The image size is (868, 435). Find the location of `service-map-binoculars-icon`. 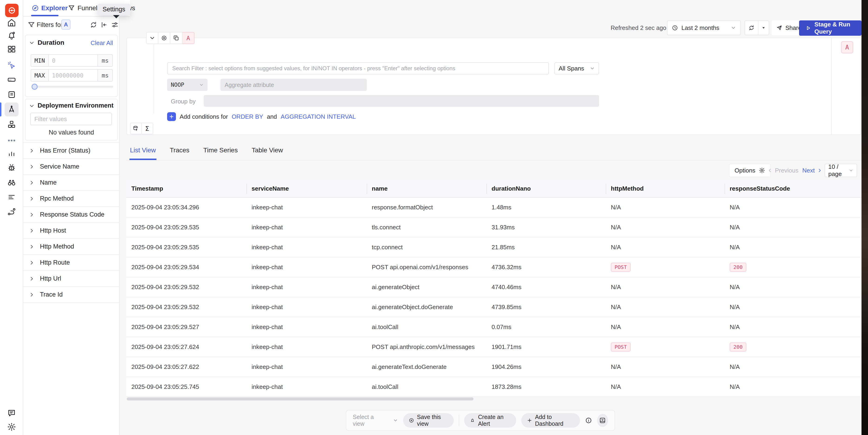

service-map-binoculars-icon is located at coordinates (11, 182).